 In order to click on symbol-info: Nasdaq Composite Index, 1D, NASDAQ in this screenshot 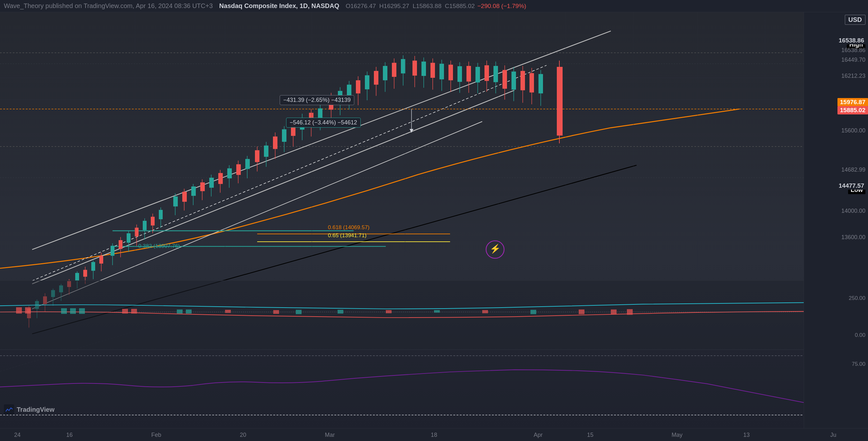, I will do `click(279, 6)`.